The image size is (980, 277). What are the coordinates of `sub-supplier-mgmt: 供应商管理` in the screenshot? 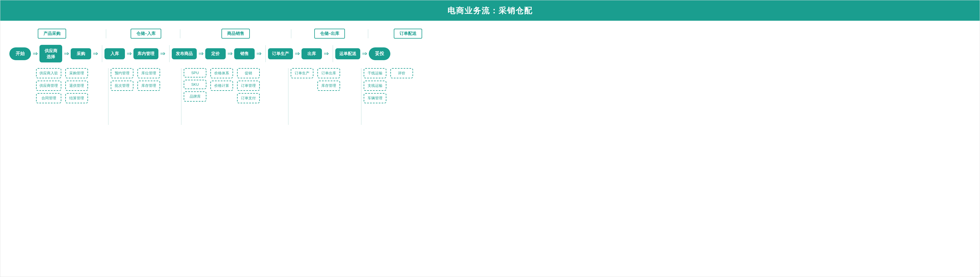 It's located at (49, 86).